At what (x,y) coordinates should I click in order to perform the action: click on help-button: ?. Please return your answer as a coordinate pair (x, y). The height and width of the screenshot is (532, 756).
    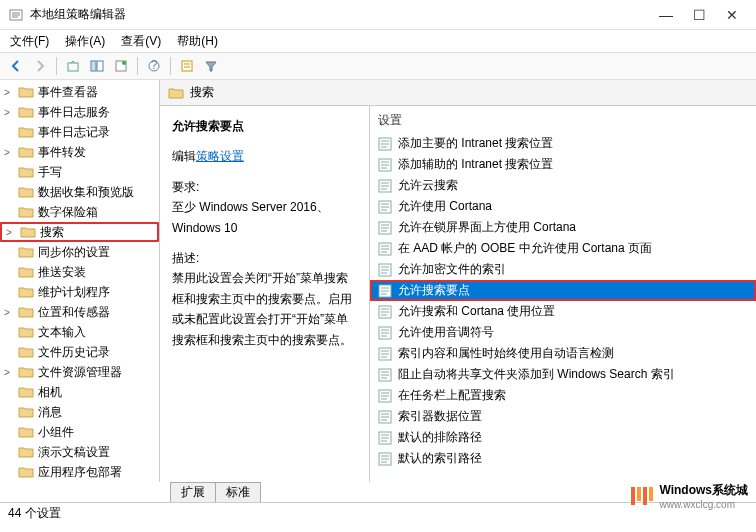
    Looking at the image, I should click on (154, 66).